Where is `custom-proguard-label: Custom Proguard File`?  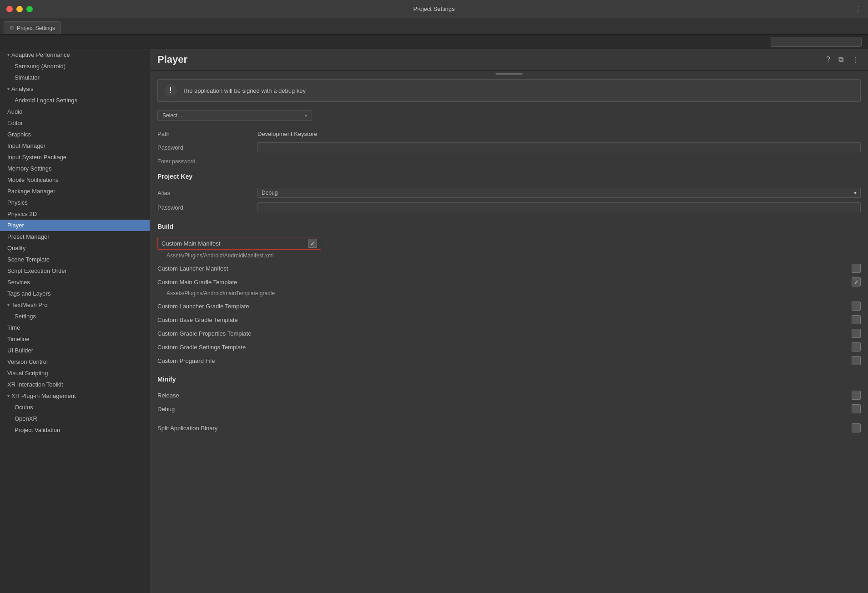
custom-proguard-label: Custom Proguard File is located at coordinates (505, 361).